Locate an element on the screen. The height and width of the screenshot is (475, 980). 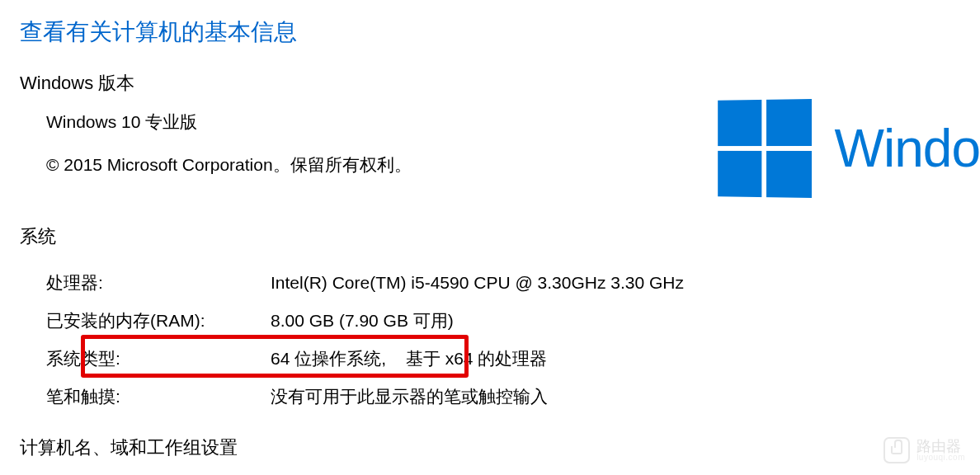
row-processor: 处理器: Intel(R) Core(TM) i5-4590 CPU @ 3.3… is located at coordinates (513, 283).